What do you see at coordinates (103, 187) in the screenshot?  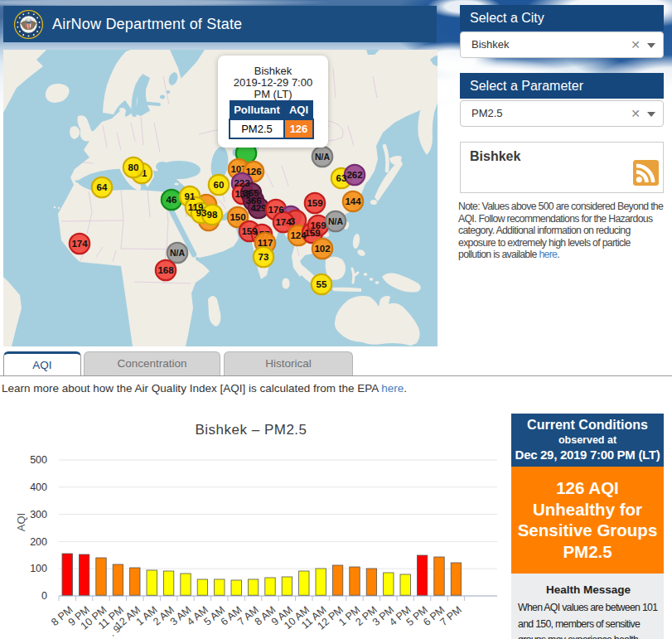 I see `svg-text: 64` at bounding box center [103, 187].